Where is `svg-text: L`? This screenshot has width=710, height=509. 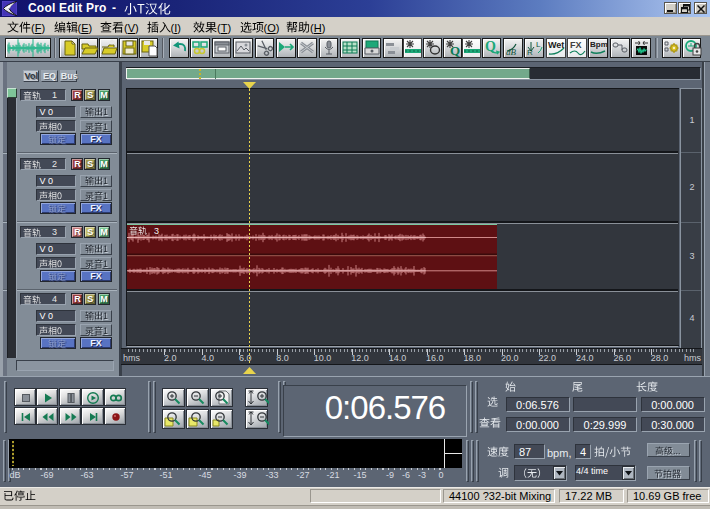
svg-text: L is located at coordinates (538, 44).